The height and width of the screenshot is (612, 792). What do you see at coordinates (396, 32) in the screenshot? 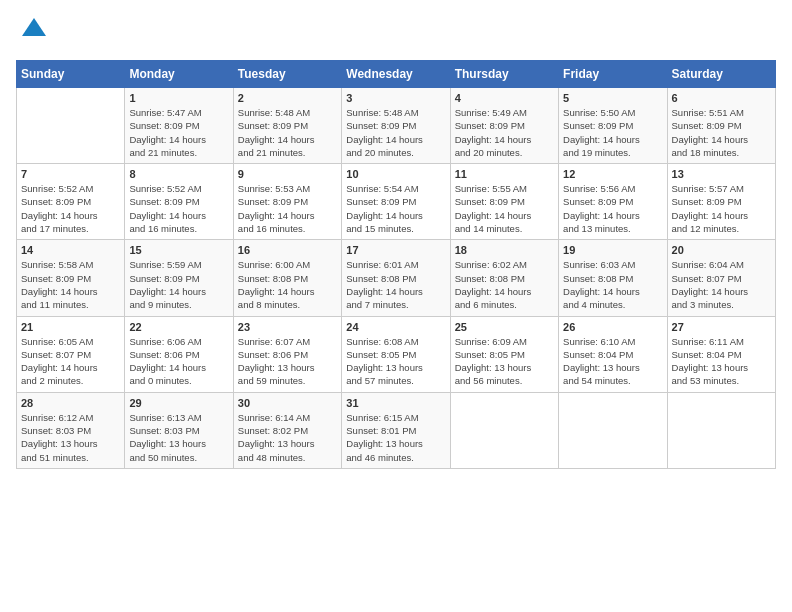
I see `header` at bounding box center [396, 32].